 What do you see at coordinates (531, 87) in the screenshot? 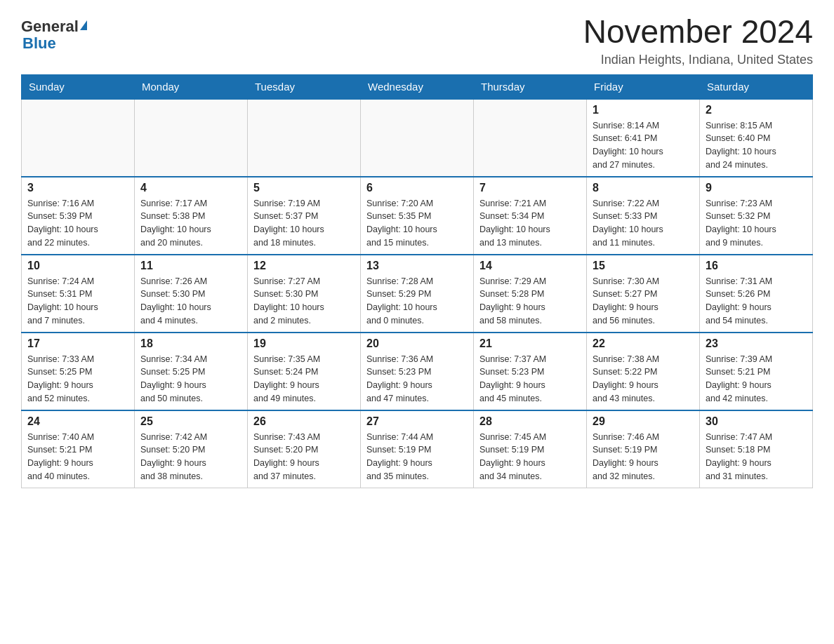
I see `weekday-header-thursday: Thursday` at bounding box center [531, 87].